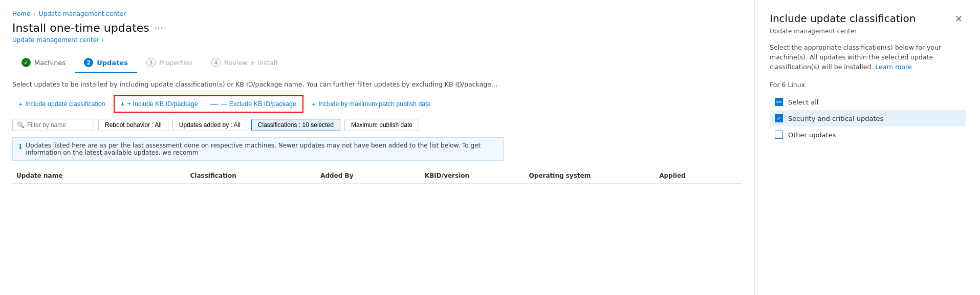 This screenshot has width=980, height=295. What do you see at coordinates (591, 176) in the screenshot?
I see `col-os: Operating system` at bounding box center [591, 176].